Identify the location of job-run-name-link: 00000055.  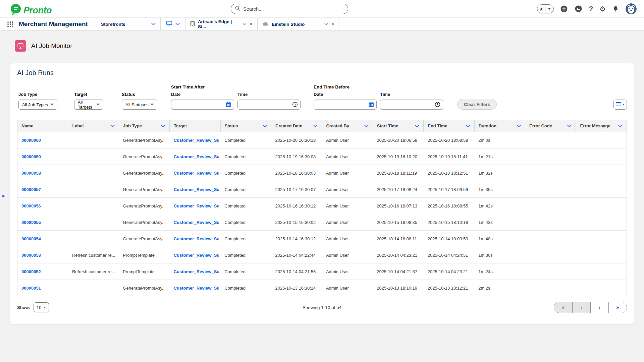
(31, 223).